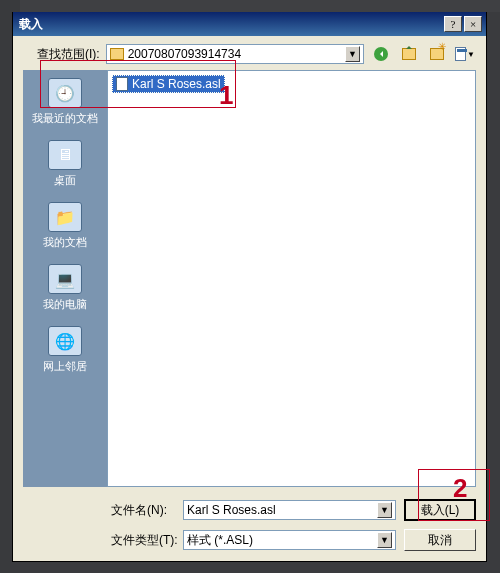 This screenshot has width=500, height=573. Describe the element at coordinates (65, 341) in the screenshot. I see `network-icon: 🌐` at that location.